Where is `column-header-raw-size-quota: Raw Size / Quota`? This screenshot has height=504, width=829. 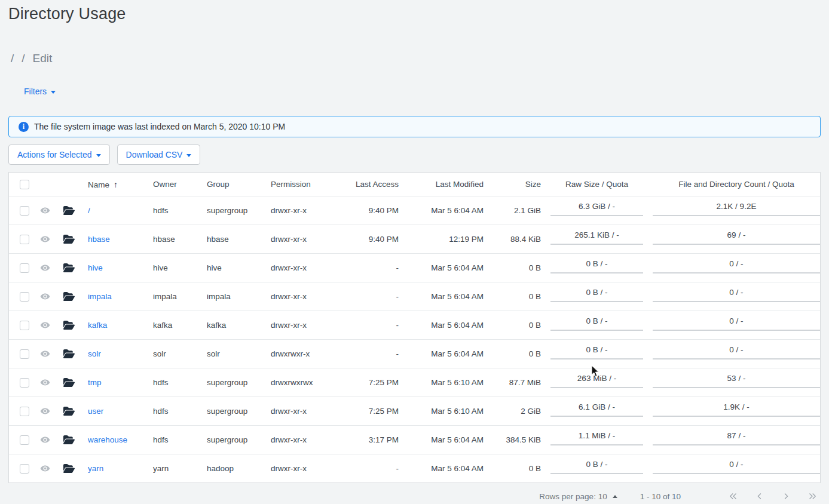
column-header-raw-size-quota: Raw Size / Quota is located at coordinates (596, 184).